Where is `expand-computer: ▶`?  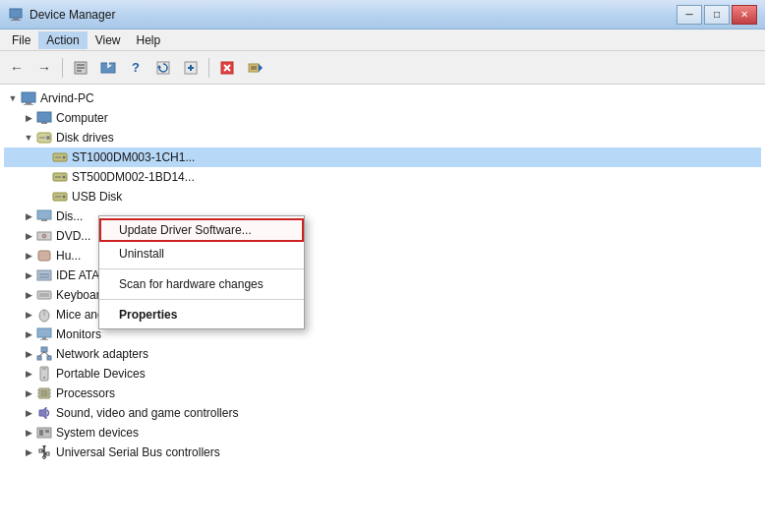 expand-computer: ▶ is located at coordinates (29, 118).